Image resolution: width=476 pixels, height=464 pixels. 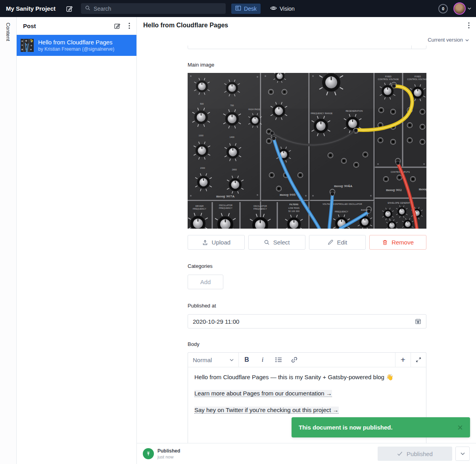 I want to click on document-footer: Published just now Published, so click(x=306, y=453).